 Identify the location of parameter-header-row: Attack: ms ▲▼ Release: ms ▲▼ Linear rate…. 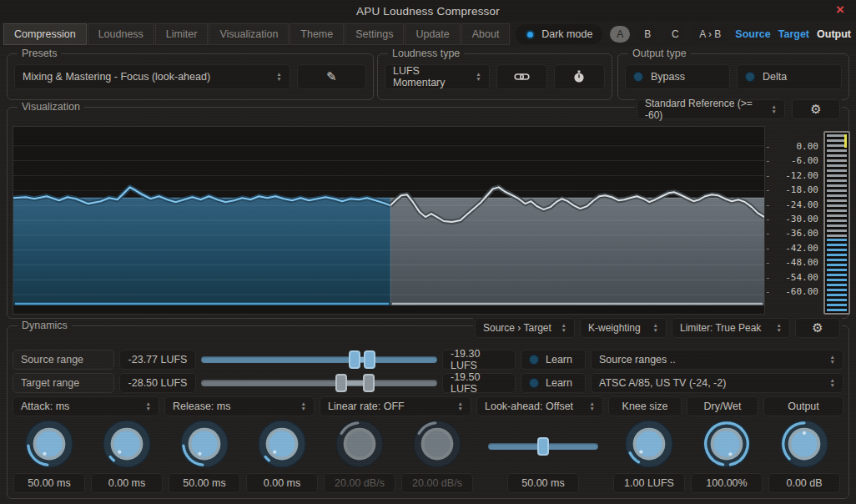
(428, 406).